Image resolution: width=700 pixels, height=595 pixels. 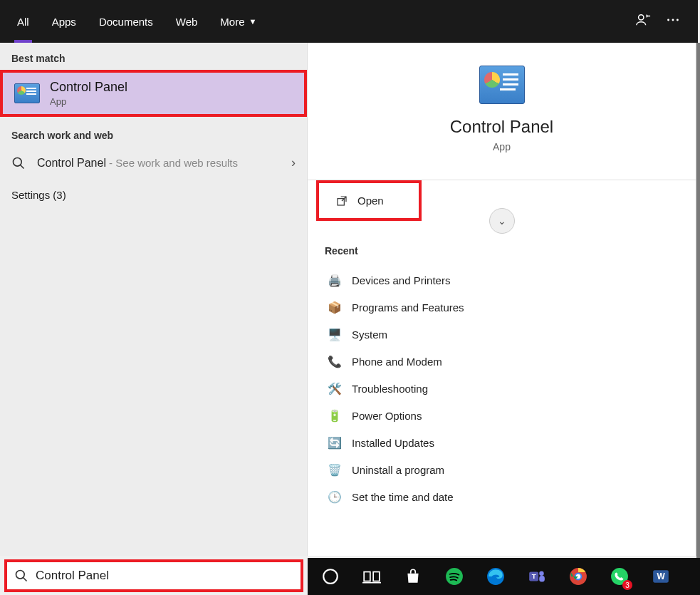 What do you see at coordinates (627, 585) in the screenshot?
I see `notification-badge: 3` at bounding box center [627, 585].